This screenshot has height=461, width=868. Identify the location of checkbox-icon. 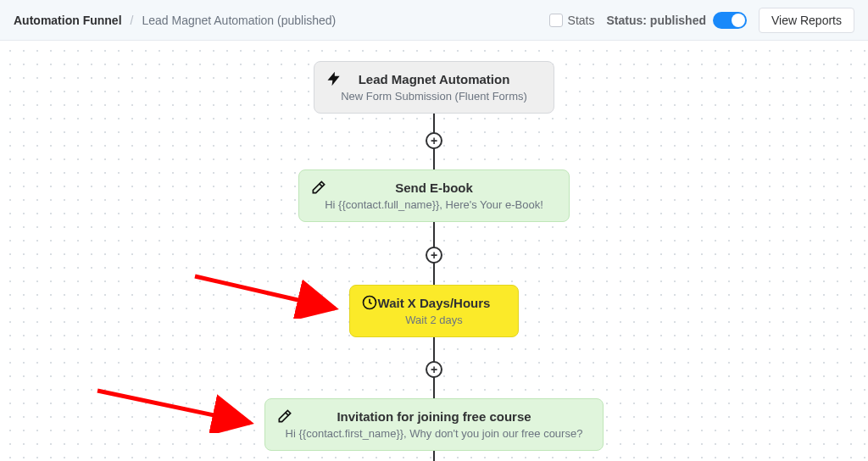
(556, 20).